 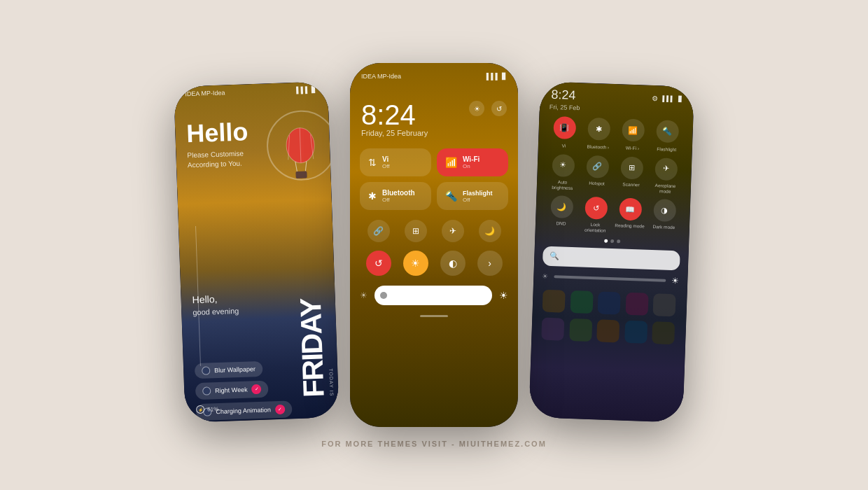 I want to click on qs-search-bar: 🔍, so click(x=612, y=259).